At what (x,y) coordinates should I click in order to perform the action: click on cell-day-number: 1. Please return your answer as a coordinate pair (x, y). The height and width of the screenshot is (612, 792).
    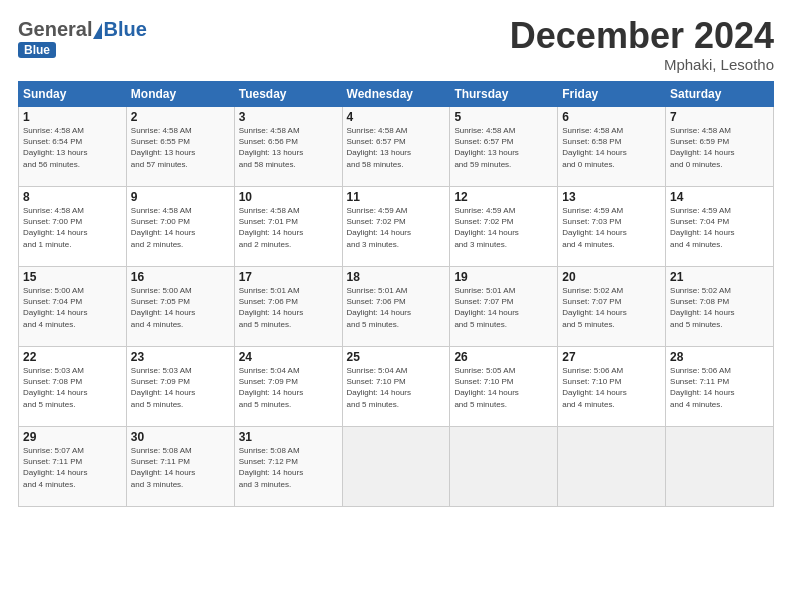
    Looking at the image, I should click on (72, 117).